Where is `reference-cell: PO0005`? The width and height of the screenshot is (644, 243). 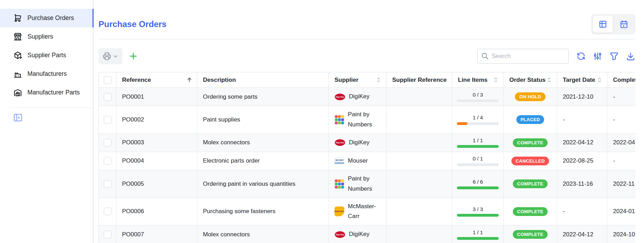
reference-cell: PO0005 is located at coordinates (157, 184).